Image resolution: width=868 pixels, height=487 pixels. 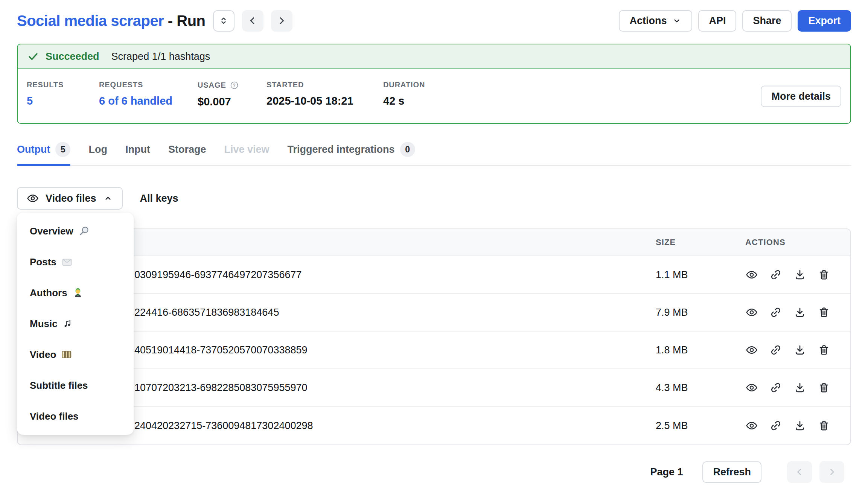 I want to click on export-button: Export, so click(x=824, y=21).